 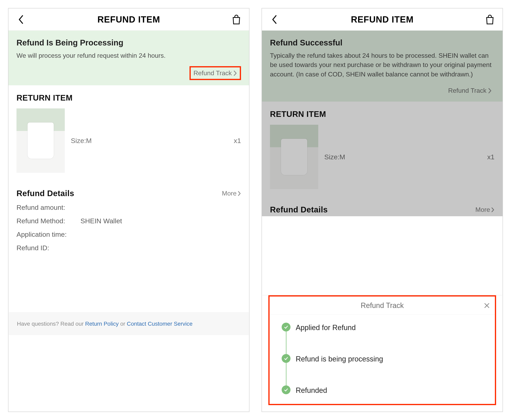 I want to click on banner-title: Refund Successful, so click(x=382, y=43).